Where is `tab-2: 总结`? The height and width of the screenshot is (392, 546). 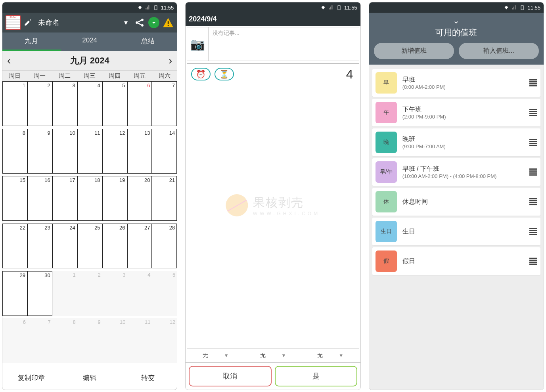
tab-2: 总结 is located at coordinates (148, 42).